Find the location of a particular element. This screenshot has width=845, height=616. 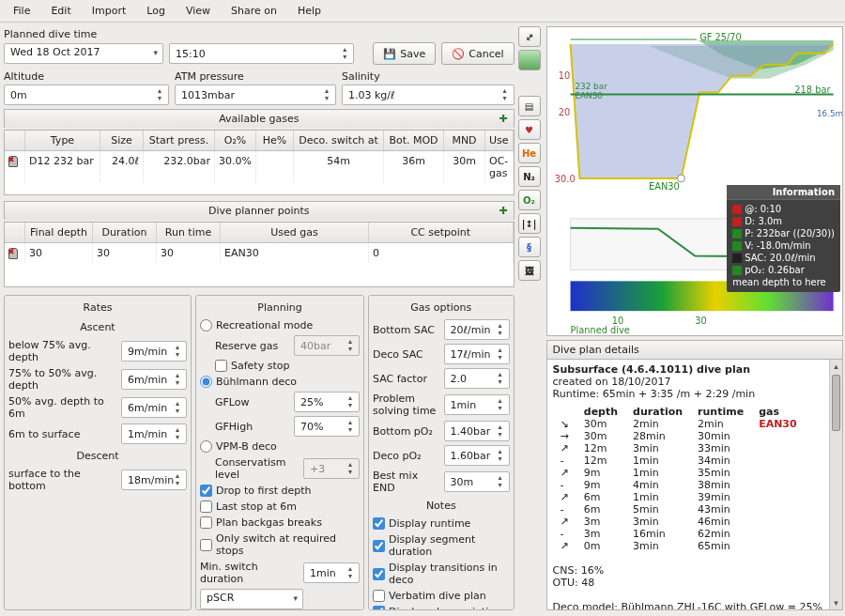

bottom-sac-input: 20ℓ/min▴▾ is located at coordinates (477, 330).